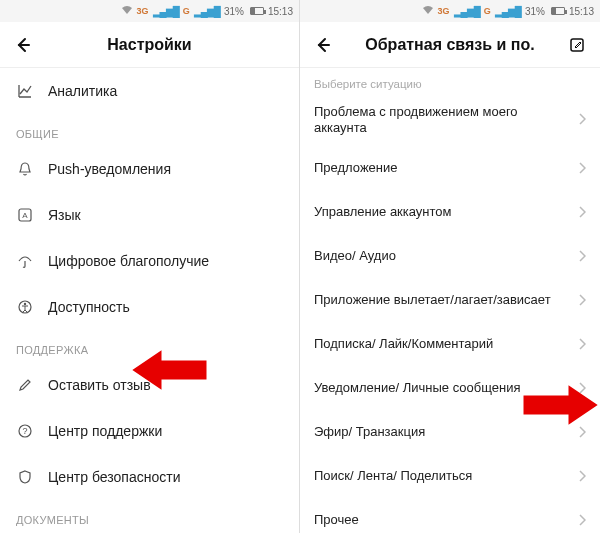  Describe the element at coordinates (150, 385) in the screenshot. I see `row-feedback: Оставить отзыв` at that location.